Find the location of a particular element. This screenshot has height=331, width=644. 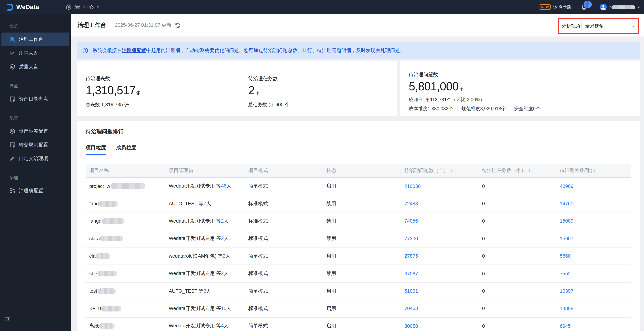

analysis-view-label: 分析视角 is located at coordinates (571, 26).